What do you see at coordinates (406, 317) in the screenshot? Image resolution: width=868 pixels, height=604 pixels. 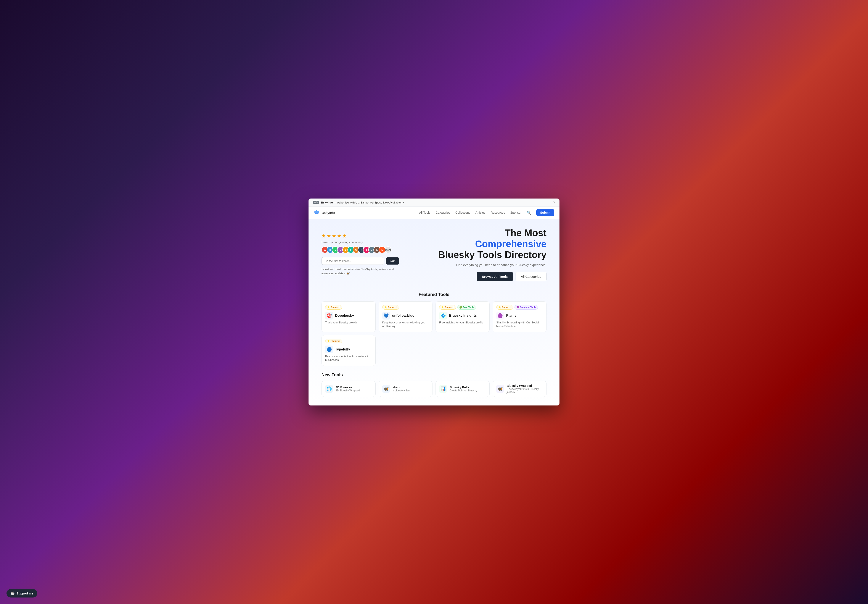 I see `tool-card-unfollowblue: ⭐ Featured 💙 unfollow.blue Keep track of…` at bounding box center [406, 317].